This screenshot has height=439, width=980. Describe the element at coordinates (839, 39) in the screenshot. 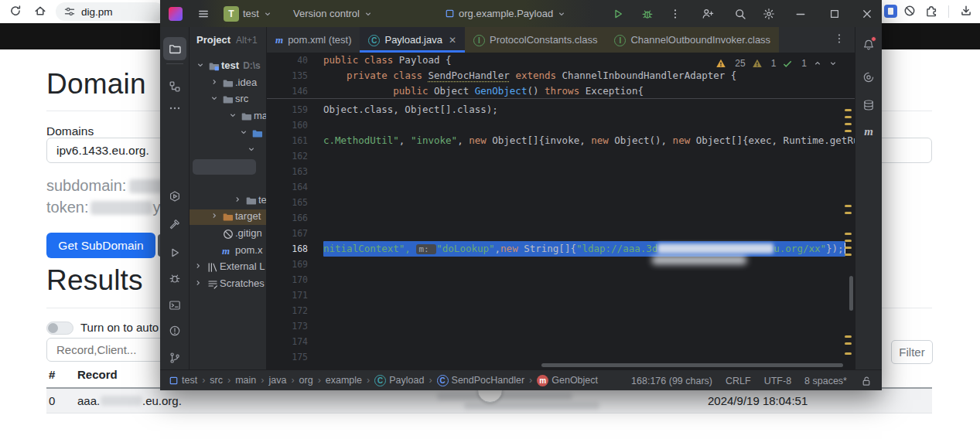

I see `tab-options-icon` at that location.